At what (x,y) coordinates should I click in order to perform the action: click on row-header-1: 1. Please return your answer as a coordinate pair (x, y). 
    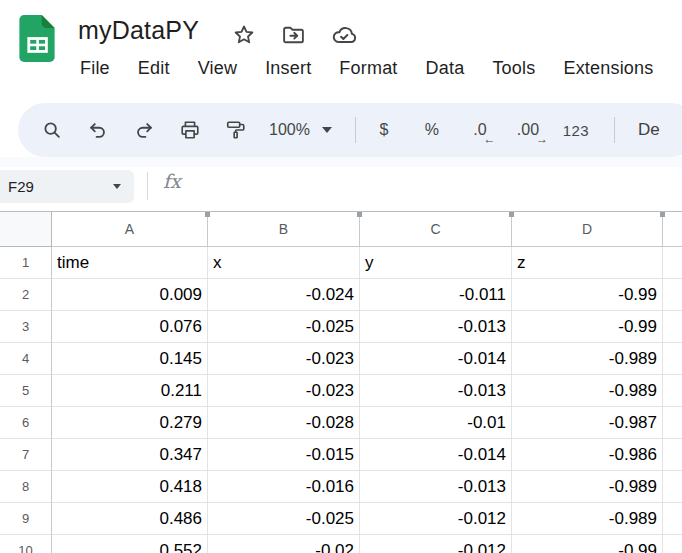
    Looking at the image, I should click on (26, 263).